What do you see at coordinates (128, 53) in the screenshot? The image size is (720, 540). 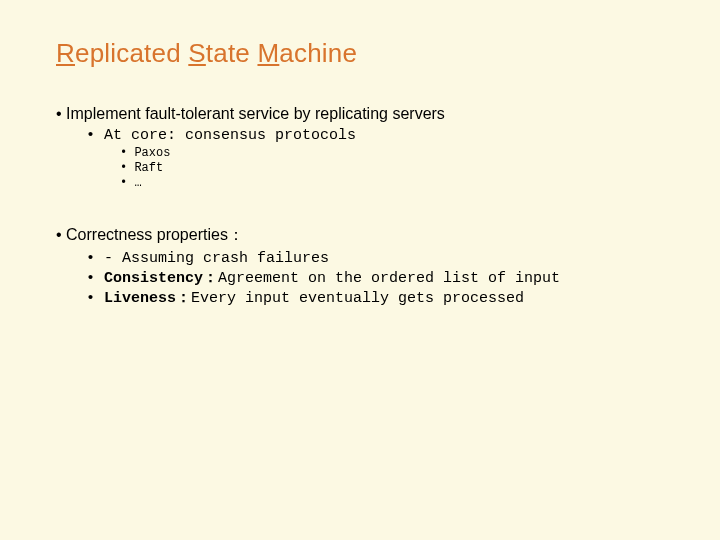 I see `title-word-1: eplicated` at bounding box center [128, 53].